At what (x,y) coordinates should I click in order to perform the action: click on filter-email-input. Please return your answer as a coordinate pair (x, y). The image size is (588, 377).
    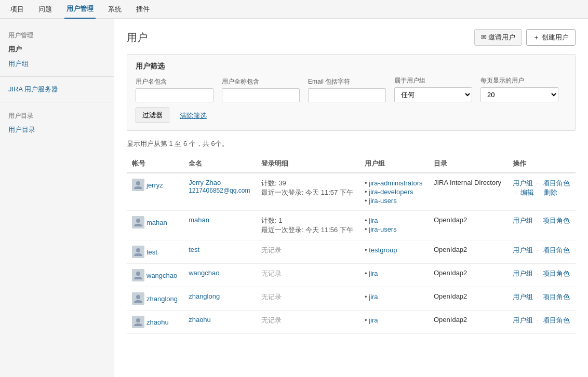
    Looking at the image, I should click on (347, 96).